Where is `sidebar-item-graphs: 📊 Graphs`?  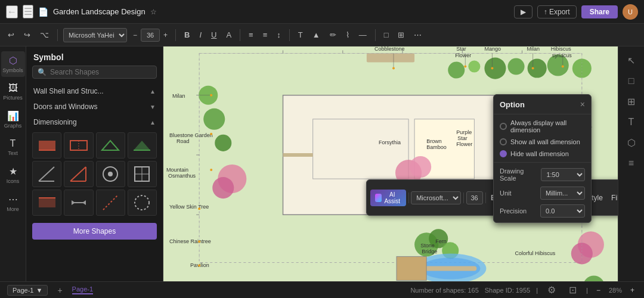 sidebar-item-graphs: 📊 Graphs is located at coordinates (13, 119).